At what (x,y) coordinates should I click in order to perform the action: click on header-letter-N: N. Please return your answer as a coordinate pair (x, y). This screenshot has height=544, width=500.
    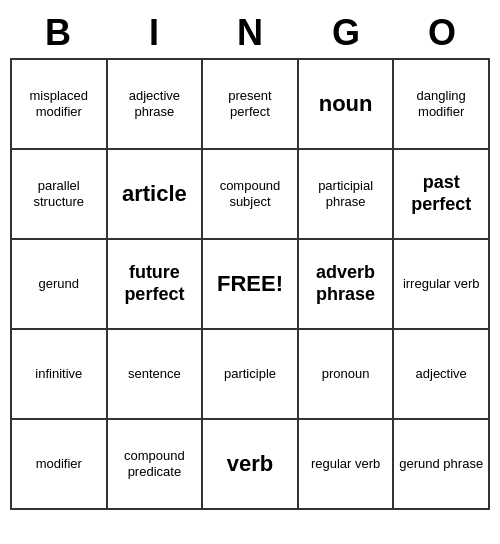
    Looking at the image, I should click on (250, 33).